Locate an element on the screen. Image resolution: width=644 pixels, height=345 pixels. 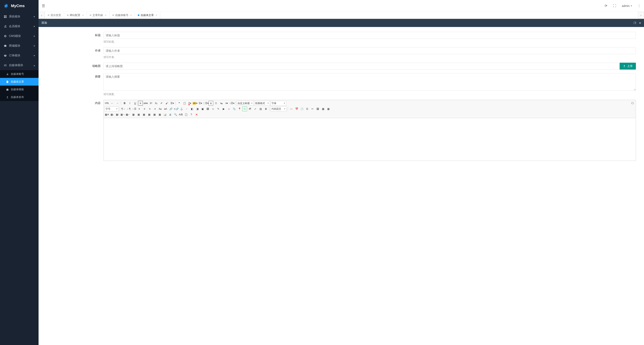
codelang-select: 代码语言▼ is located at coordinates (278, 109).